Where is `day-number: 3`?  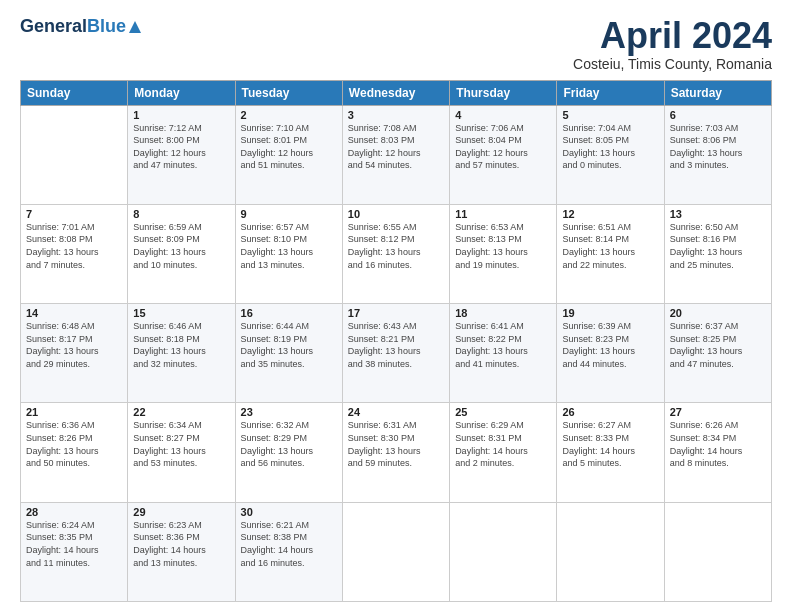
day-number: 3 is located at coordinates (396, 115).